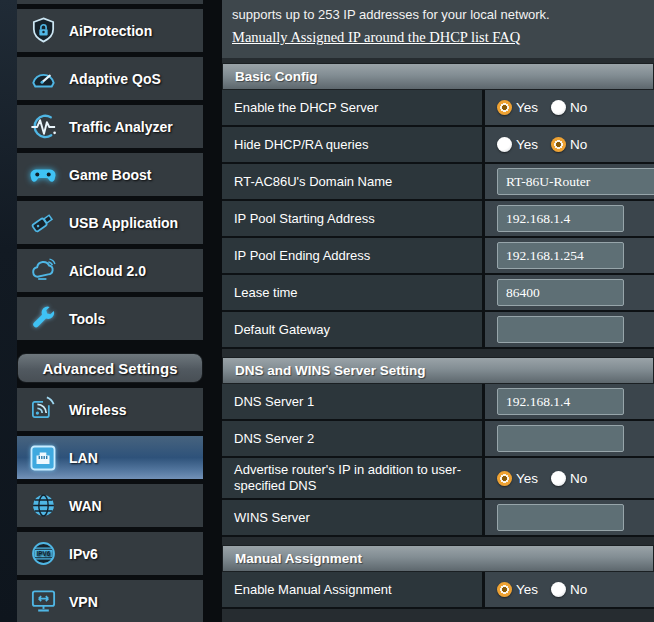 This screenshot has height=622, width=654. What do you see at coordinates (438, 146) in the screenshot?
I see `row-hide-dhcp-ra: Hide DHCP/RA queries Yes No` at bounding box center [438, 146].